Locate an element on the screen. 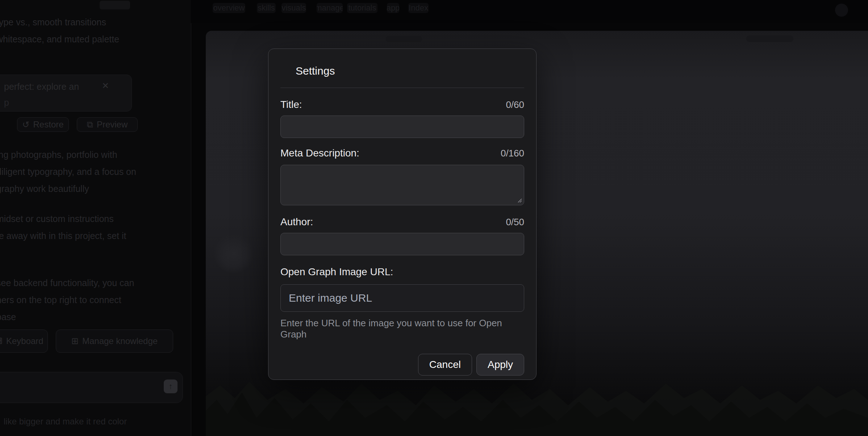 This screenshot has height=436, width=868. resize-handle-icon is located at coordinates (519, 200).